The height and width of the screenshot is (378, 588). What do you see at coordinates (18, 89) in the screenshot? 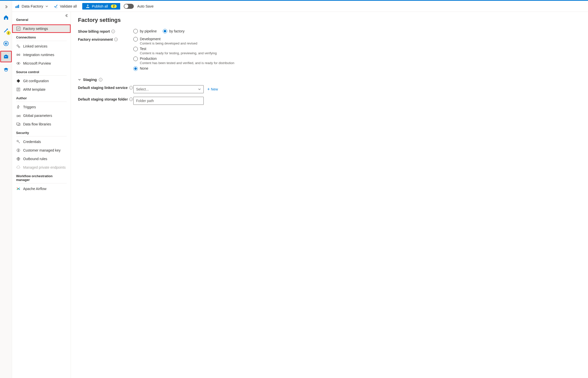
I see `arm-template-icon` at bounding box center [18, 89].